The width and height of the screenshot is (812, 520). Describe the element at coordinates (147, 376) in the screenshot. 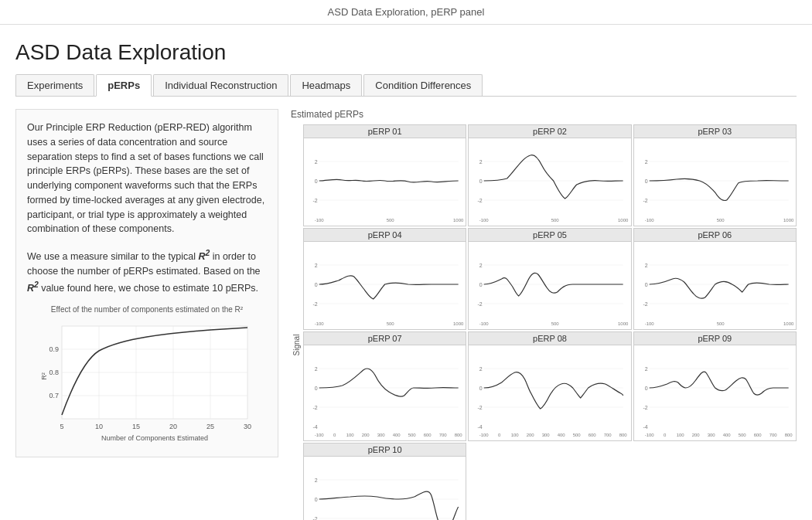

I see `mini-chart-container: Effect of the number of components estim…` at that location.